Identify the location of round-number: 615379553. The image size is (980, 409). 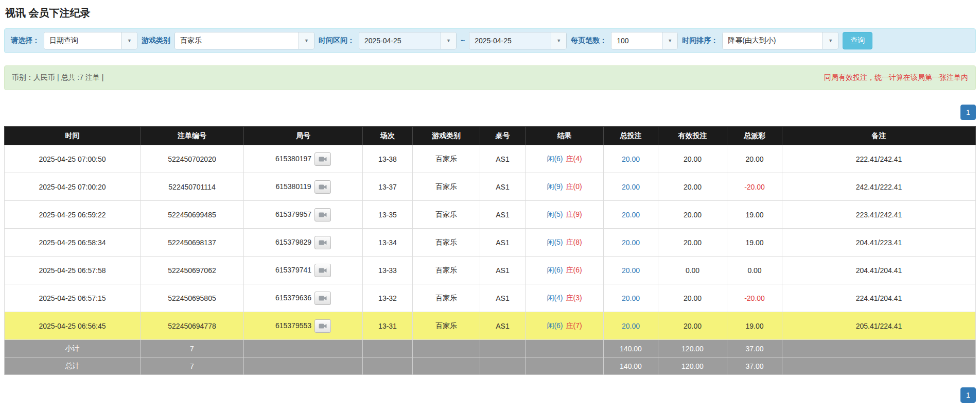
(293, 325).